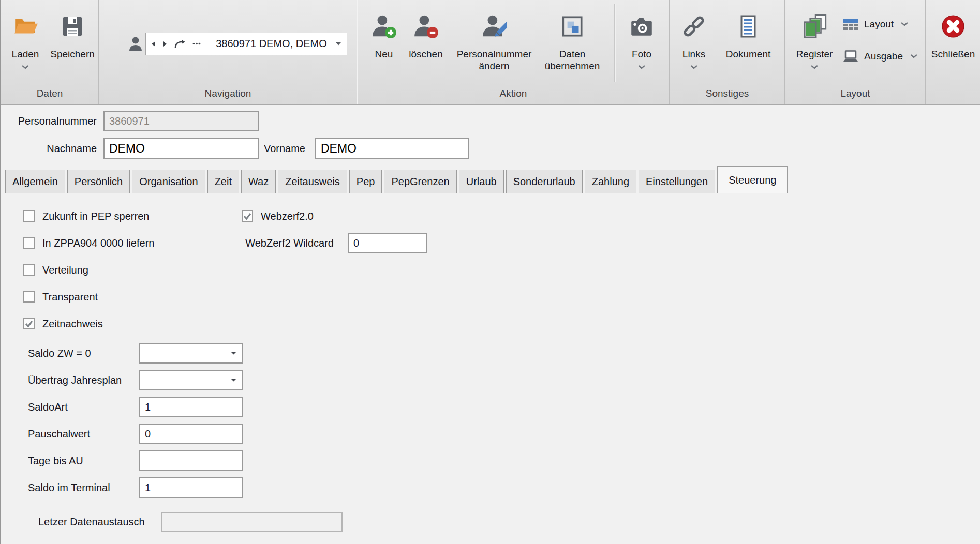 The height and width of the screenshot is (544, 980). I want to click on saldoart-input, so click(191, 407).